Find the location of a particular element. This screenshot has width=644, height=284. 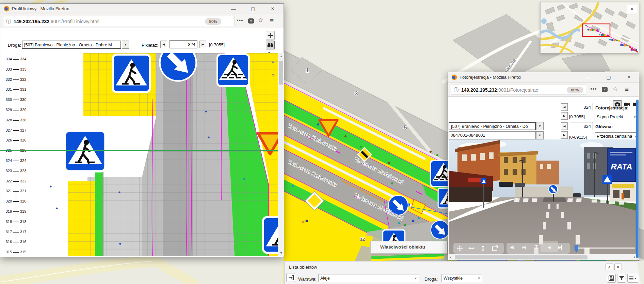

panel-collapse-button: ∧ is located at coordinates (609, 267).